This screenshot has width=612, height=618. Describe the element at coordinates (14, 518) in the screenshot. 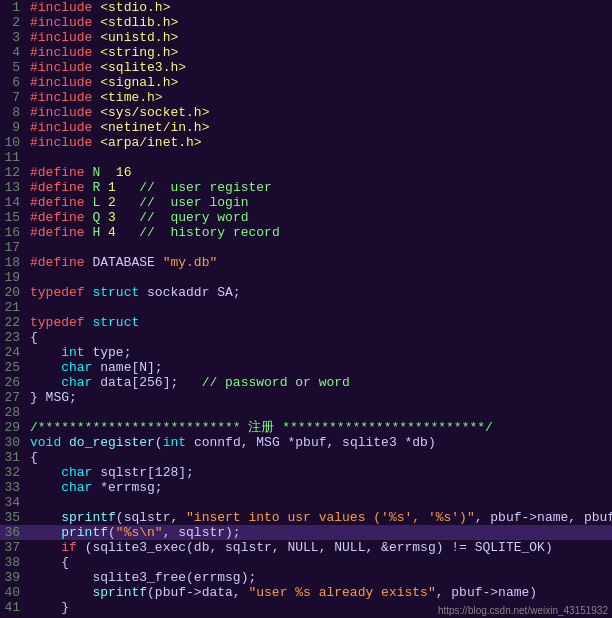

I see `line-number: 35` at that location.